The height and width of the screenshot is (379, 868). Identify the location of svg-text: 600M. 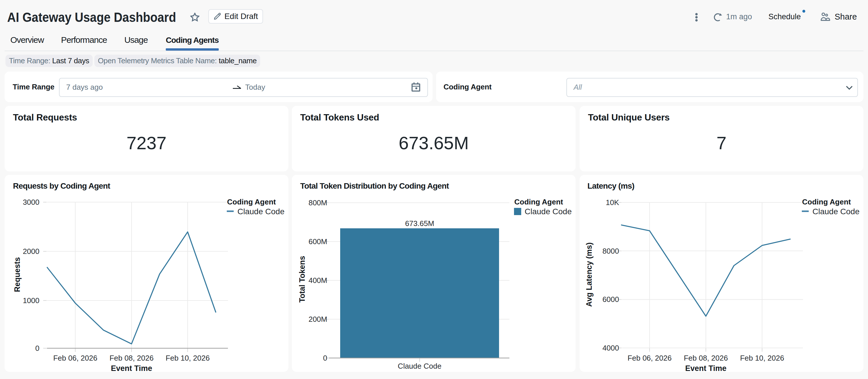
(318, 242).